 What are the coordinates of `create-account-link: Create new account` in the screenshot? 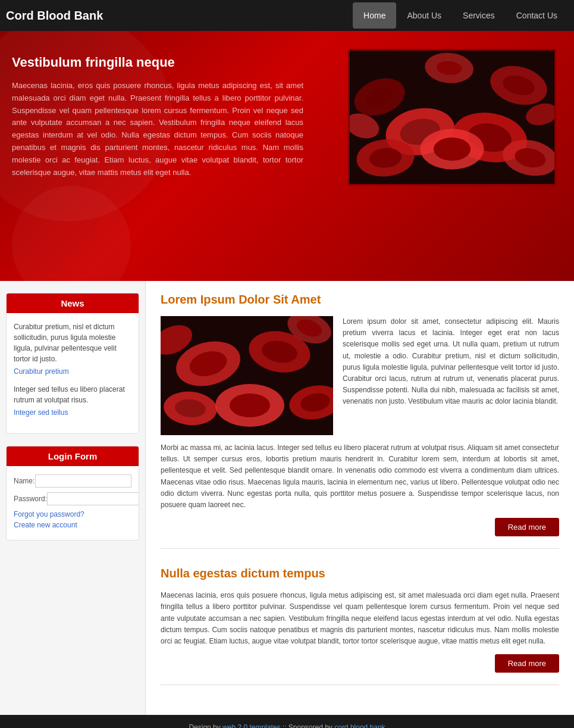 It's located at (73, 525).